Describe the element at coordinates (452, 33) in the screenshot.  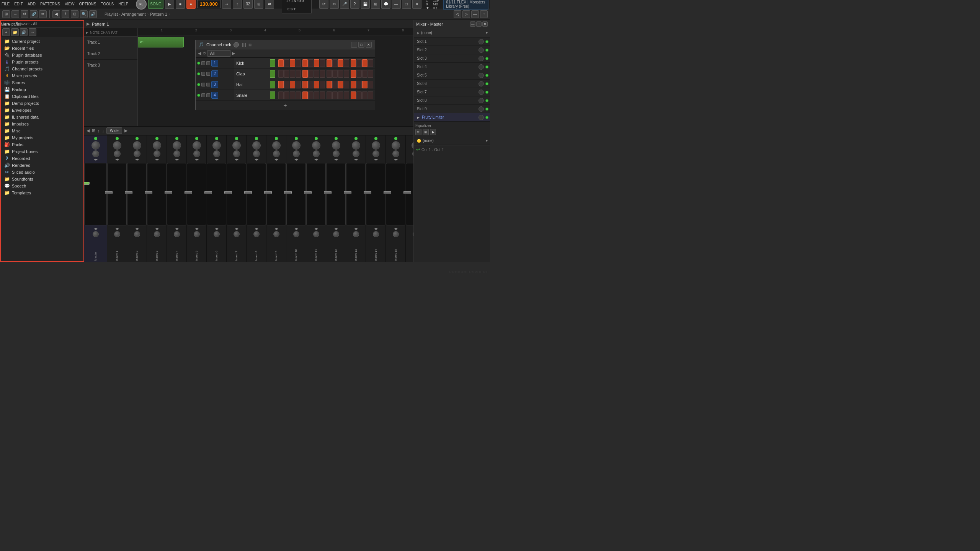
I see `rp-preset-row: ▶ (none) ▼` at that location.